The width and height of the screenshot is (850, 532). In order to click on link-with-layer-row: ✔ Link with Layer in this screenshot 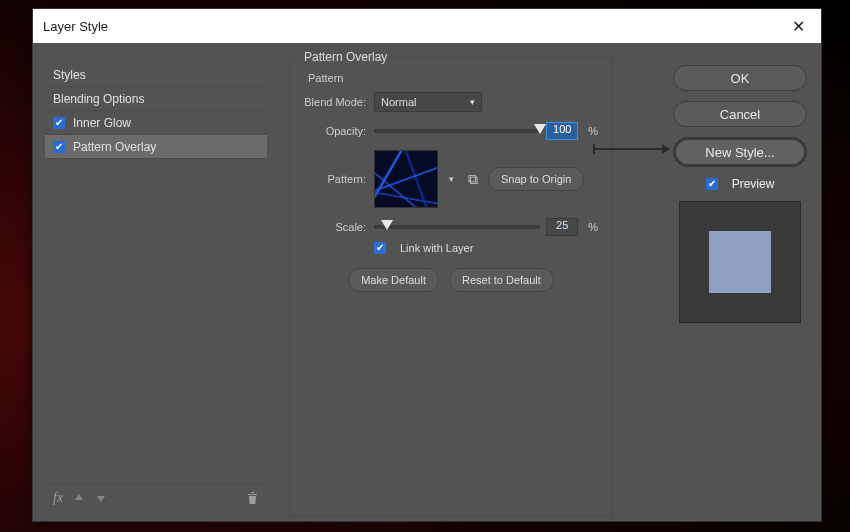, I will do `click(486, 248)`.